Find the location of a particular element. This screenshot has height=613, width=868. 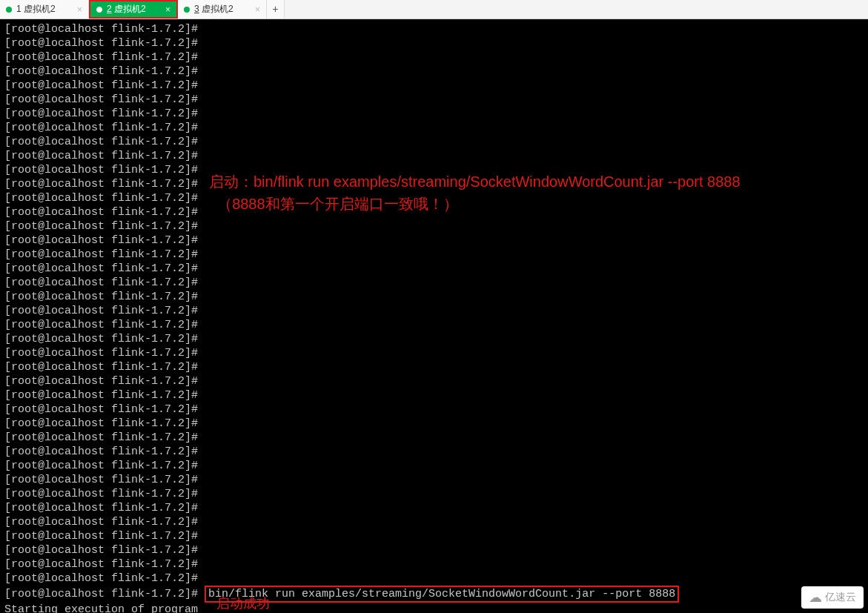

watermark-logo: ☁ 亿速云 is located at coordinates (832, 597).